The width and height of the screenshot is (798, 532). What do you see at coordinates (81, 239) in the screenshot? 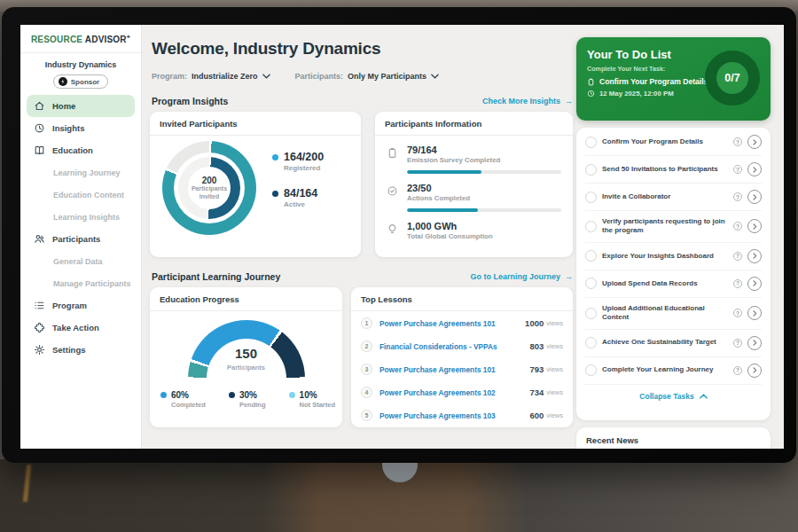
I see `sidebar-item-participants: Participants` at bounding box center [81, 239].